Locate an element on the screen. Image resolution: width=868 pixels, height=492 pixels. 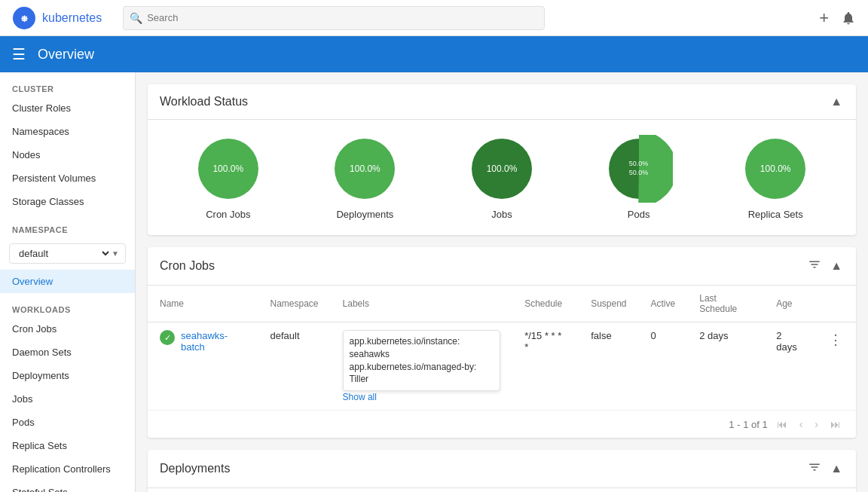
pie-cron-jobs: 100.0% is located at coordinates (228, 169).